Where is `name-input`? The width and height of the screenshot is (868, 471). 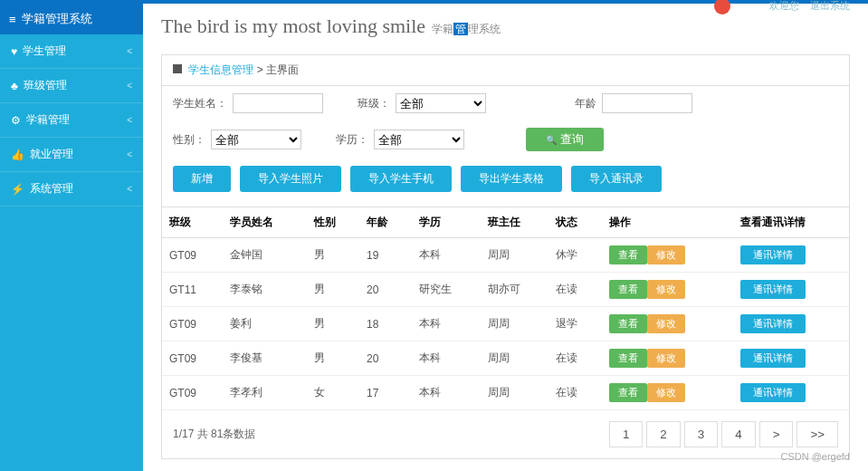 name-input is located at coordinates (278, 103).